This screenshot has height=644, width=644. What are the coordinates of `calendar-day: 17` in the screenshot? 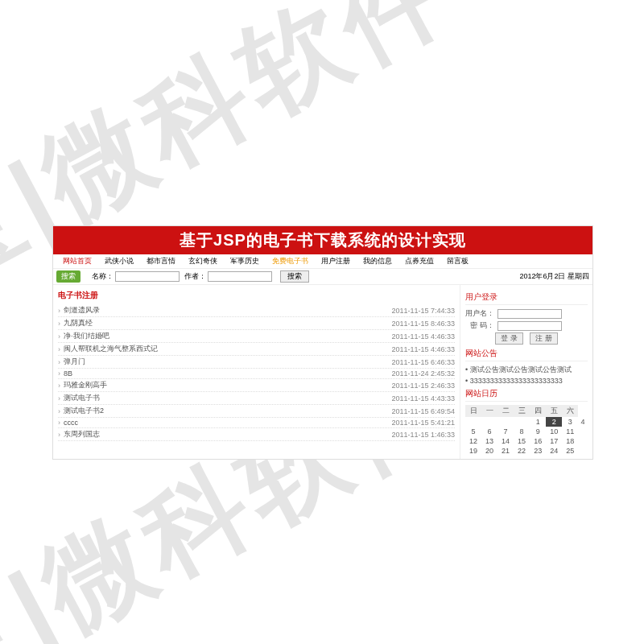 It's located at (554, 441).